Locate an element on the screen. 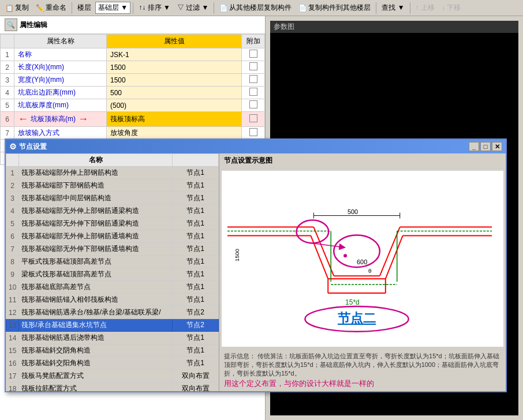  tip-label: 提示信息： is located at coordinates (240, 356).